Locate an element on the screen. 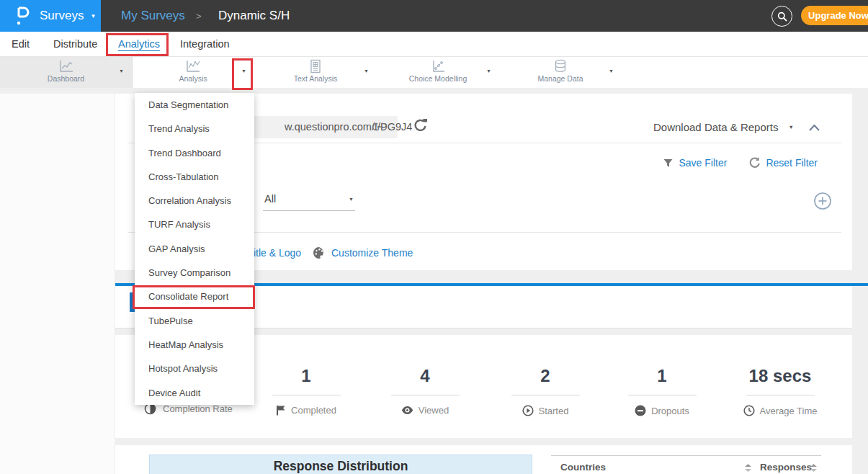 The height and width of the screenshot is (474, 868). stat-viewed-label: Viewed is located at coordinates (434, 411).